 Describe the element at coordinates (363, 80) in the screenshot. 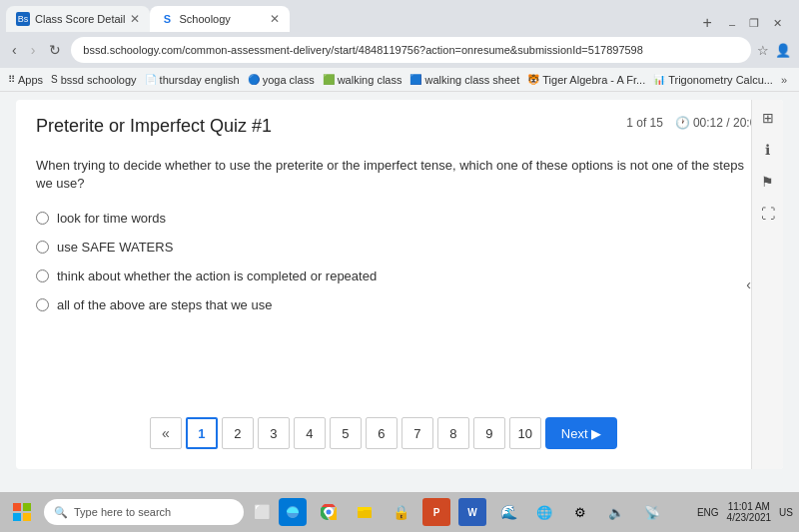

I see `bookmark-walking1: 🟩 walking class` at that location.